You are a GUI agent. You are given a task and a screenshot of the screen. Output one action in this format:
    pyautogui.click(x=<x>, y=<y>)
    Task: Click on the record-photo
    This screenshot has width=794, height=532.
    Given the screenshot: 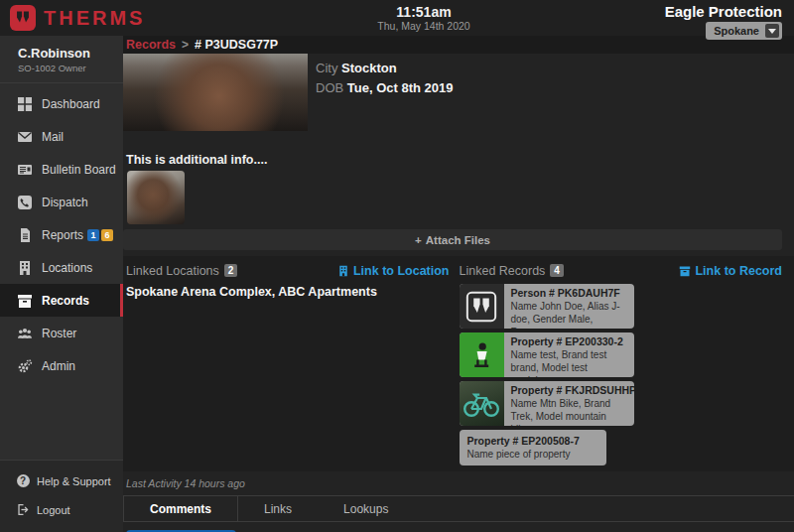 What is the action you would take?
    pyautogui.click(x=215, y=92)
    